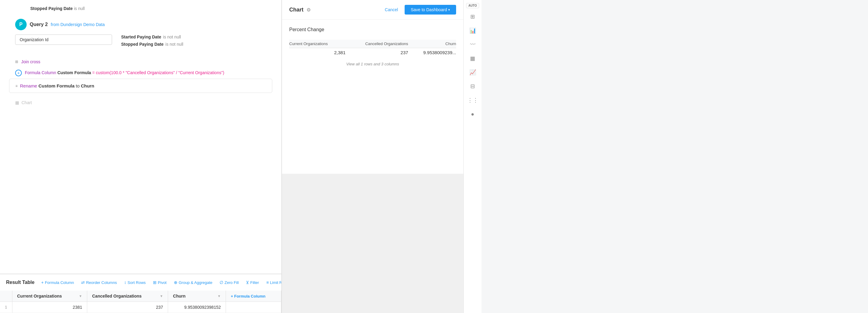  Describe the element at coordinates (221, 282) in the screenshot. I see `zero-fill-icon: ∅` at that location.